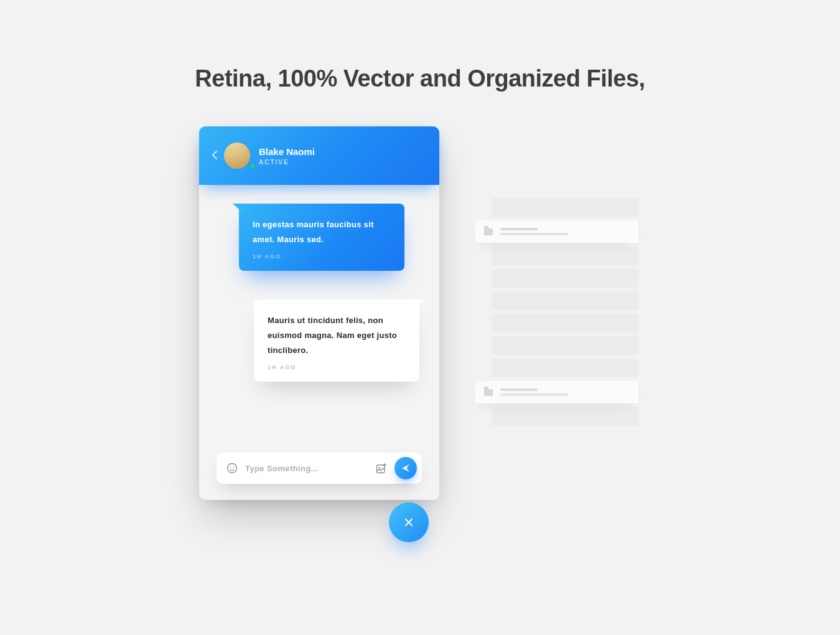 This screenshot has width=840, height=635. What do you see at coordinates (337, 341) in the screenshot?
I see `message-bubble-outgoing: Mauris ut tincidunt felis, non euismod m…` at bounding box center [337, 341].